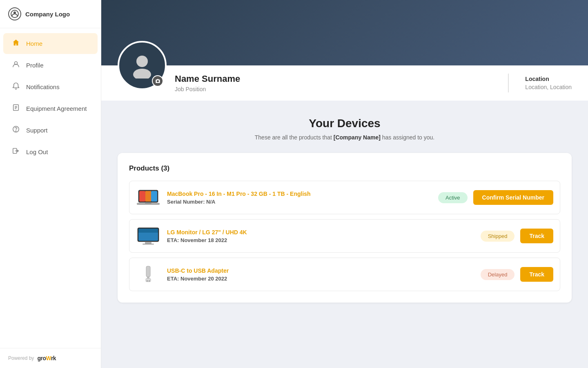 Image resolution: width=588 pixels, height=368 pixels. What do you see at coordinates (299, 198) in the screenshot?
I see `product-details-macbook: MacBook Pro - 16 In - M1 Pro - 32 GB - 1…` at bounding box center [299, 198].